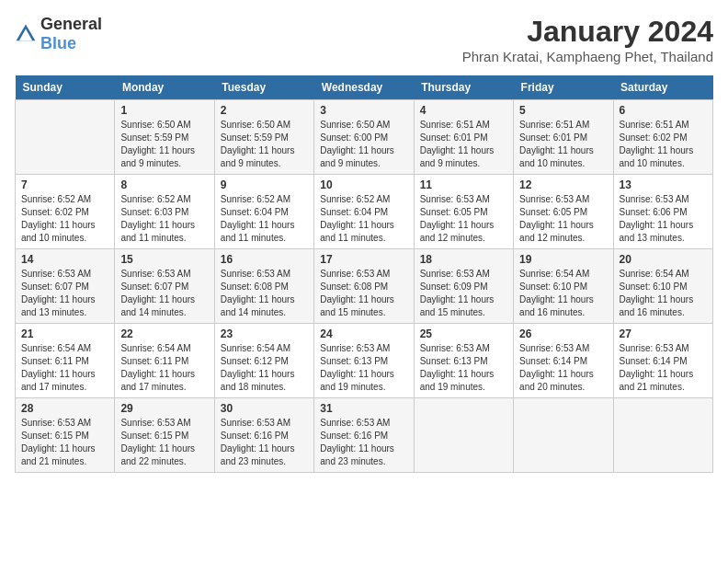  I want to click on day-number: 8, so click(164, 185).